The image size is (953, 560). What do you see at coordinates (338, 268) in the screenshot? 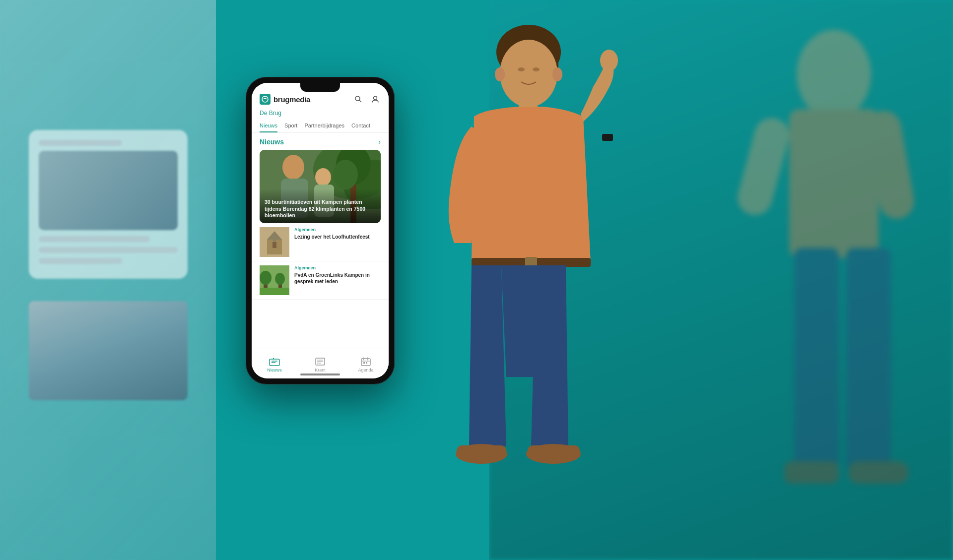
I see `article-category-2: Algemeen` at bounding box center [338, 268].